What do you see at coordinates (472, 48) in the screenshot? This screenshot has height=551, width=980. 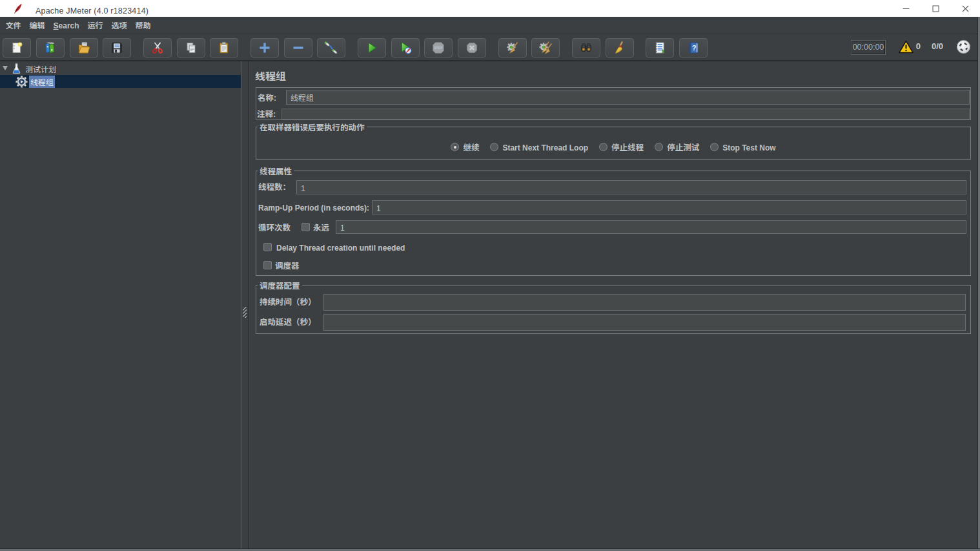 I see `shutdown-icon` at bounding box center [472, 48].